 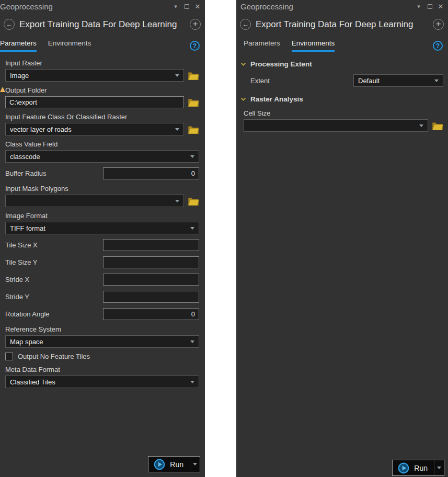 What do you see at coordinates (342, 81) in the screenshot?
I see `extent-field: Extent Default` at bounding box center [342, 81].